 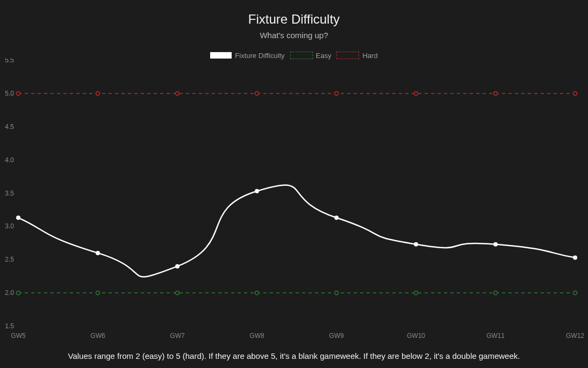 What do you see at coordinates (496, 336) in the screenshot?
I see `x-tick-label: GW11` at bounding box center [496, 336].